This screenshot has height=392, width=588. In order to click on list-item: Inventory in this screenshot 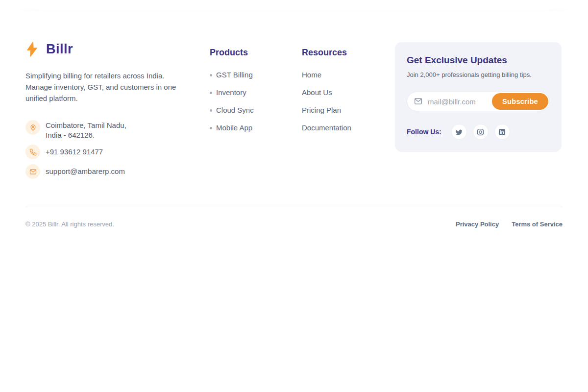, I will do `click(232, 93)`.